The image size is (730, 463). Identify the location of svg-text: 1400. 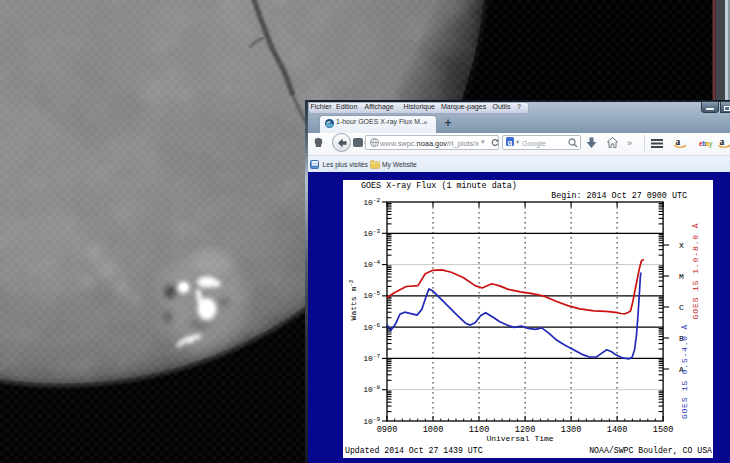
(618, 430).